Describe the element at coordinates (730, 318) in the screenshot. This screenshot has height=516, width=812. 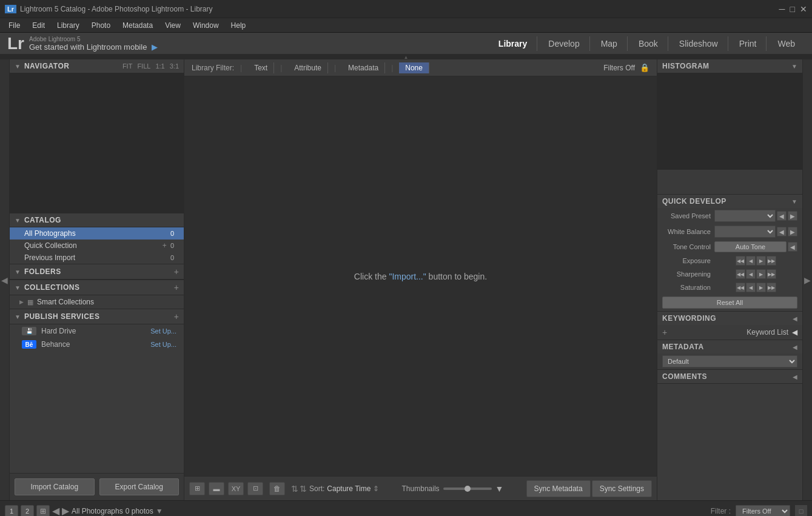
I see `keywording-header: Keywording ◀` at that location.